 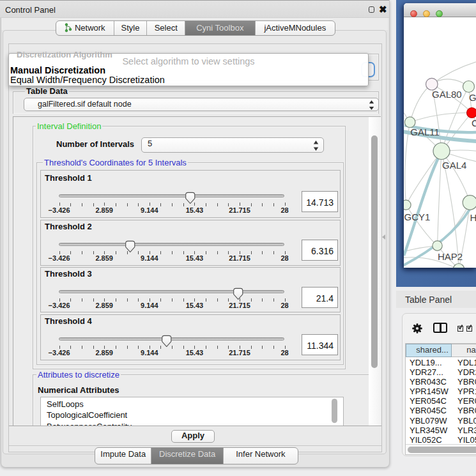 What do you see at coordinates (454, 165) in the screenshot?
I see `svg-text: GAL4` at bounding box center [454, 165].